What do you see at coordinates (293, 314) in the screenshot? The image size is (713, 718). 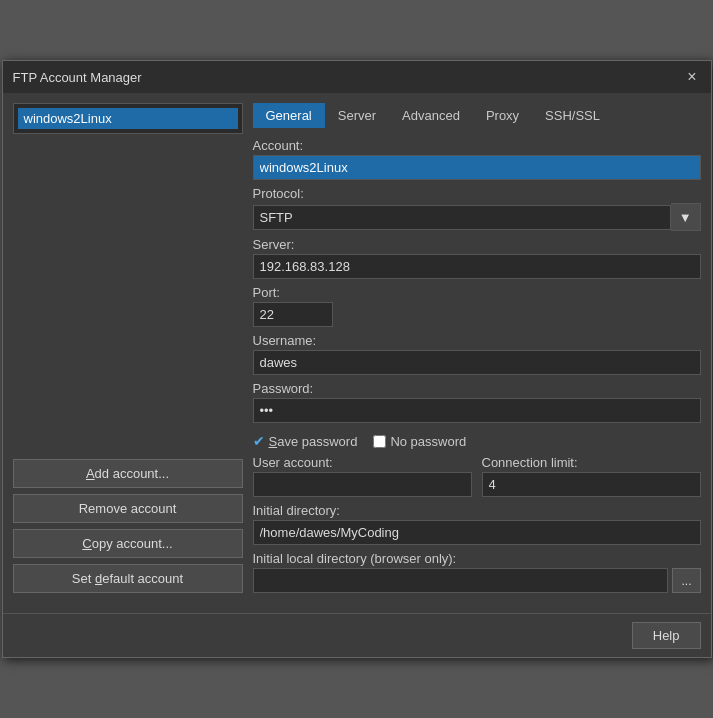 I see `port-input` at bounding box center [293, 314].